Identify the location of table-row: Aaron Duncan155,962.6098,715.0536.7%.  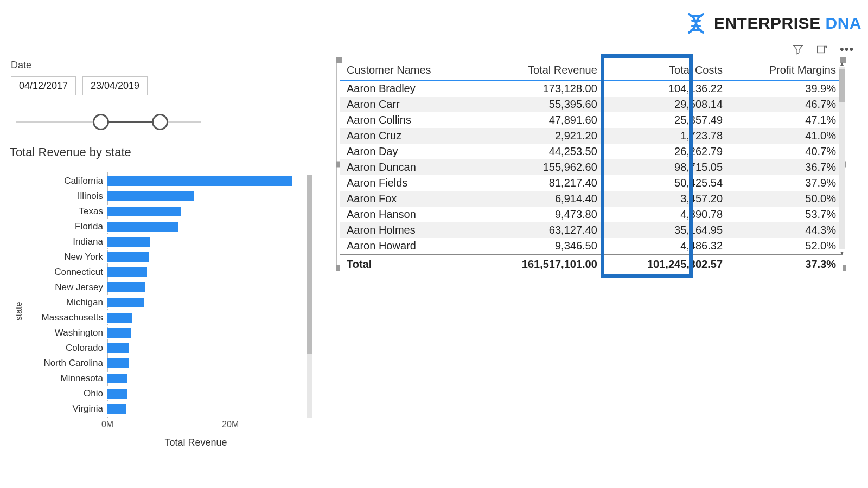
(591, 167).